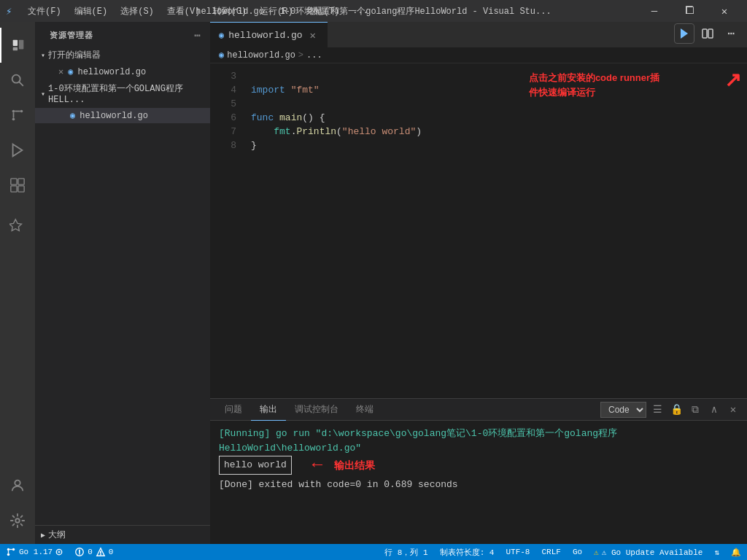 The width and height of the screenshot is (747, 560). What do you see at coordinates (123, 115) in the screenshot?
I see `folder-file-helloworld: ◉ helloworld.go` at bounding box center [123, 115].